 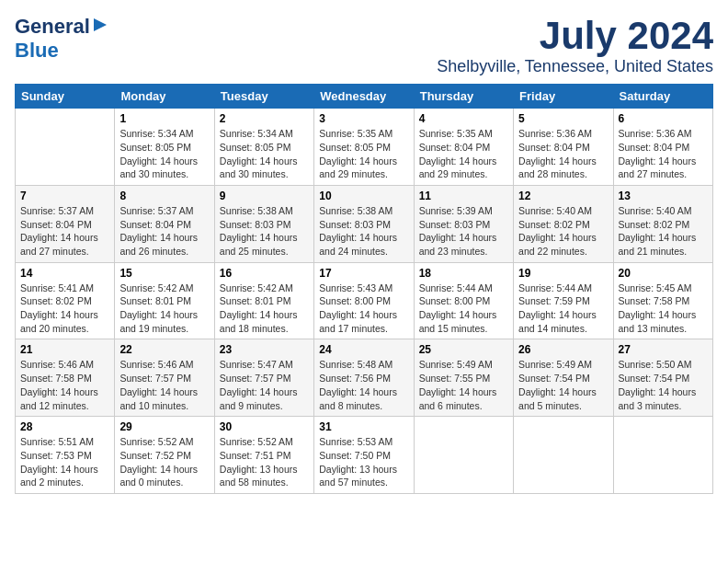 What do you see at coordinates (165, 378) in the screenshot?
I see `calendar-cell: 22Sunrise: 5:46 AM Sunset: 7:57 PM Dayli…` at bounding box center [165, 378].